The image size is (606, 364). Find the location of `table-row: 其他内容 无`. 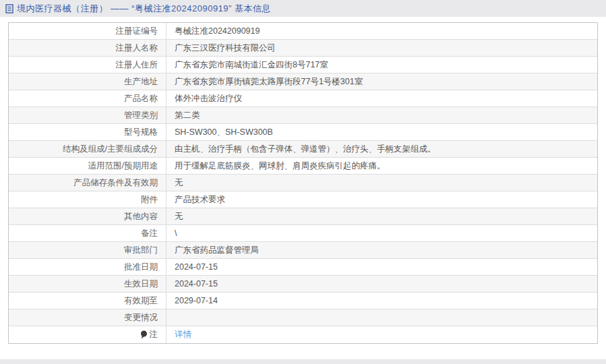

table-row: 其他内容 无 is located at coordinates (303, 217).